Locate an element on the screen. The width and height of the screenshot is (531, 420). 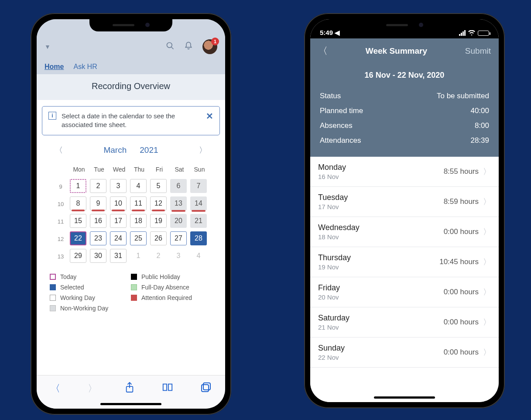
day-date: 17 Nov is located at coordinates (333, 207).